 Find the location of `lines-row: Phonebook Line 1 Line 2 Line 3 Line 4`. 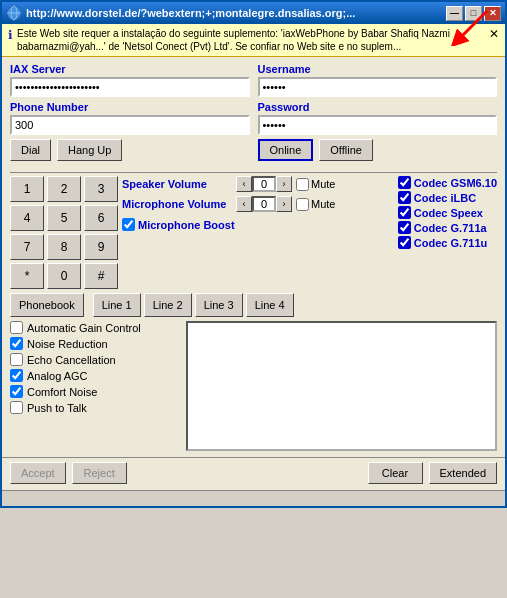

lines-row: Phonebook Line 1 Line 2 Line 3 Line 4 is located at coordinates (254, 305).